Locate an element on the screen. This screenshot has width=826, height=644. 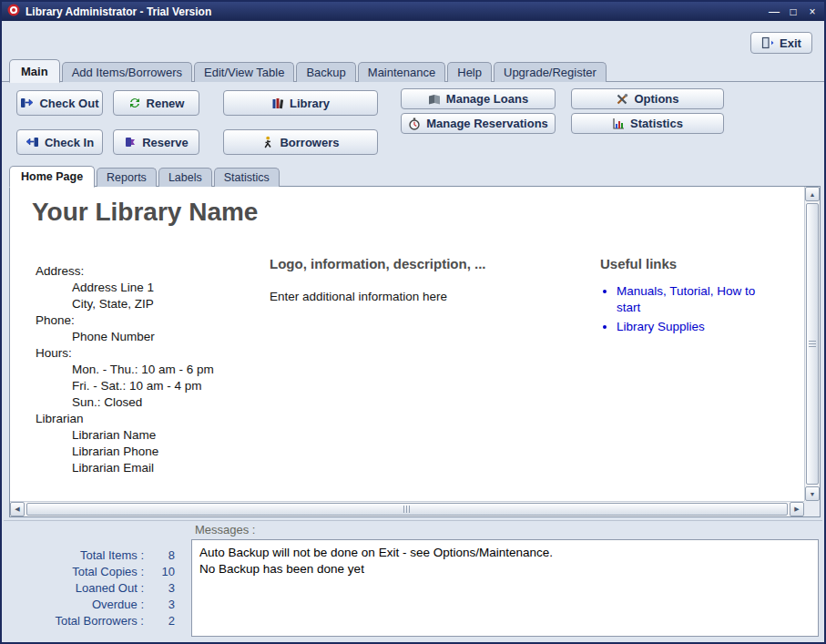
check-in-label: Check In is located at coordinates (69, 142).